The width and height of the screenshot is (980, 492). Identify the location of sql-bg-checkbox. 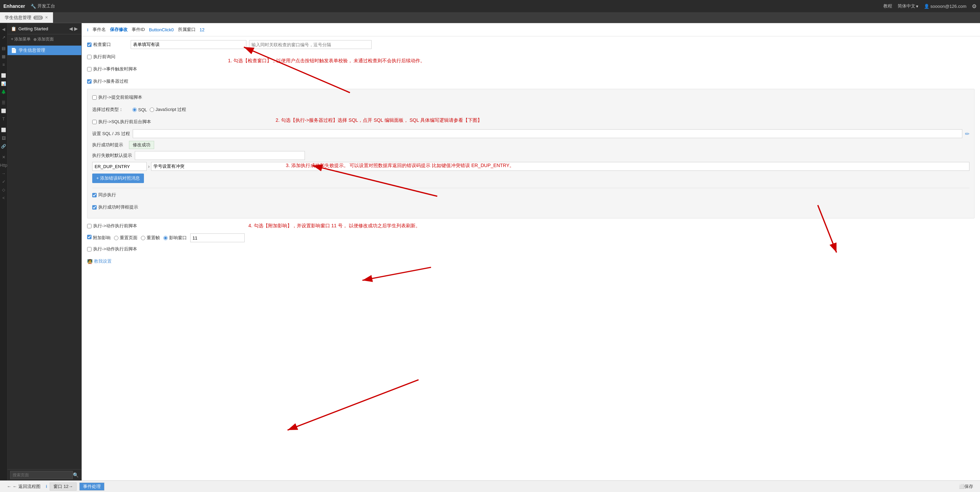
(94, 122).